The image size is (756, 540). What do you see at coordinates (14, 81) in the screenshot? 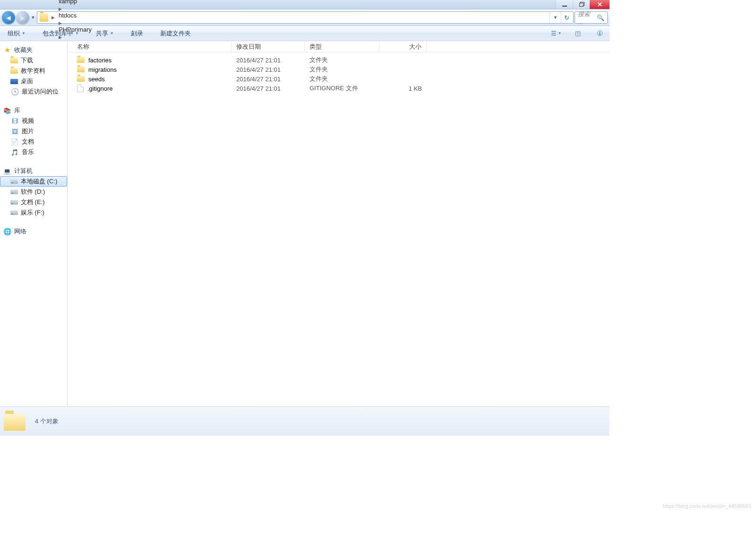
I see `desktop-icon` at bounding box center [14, 81].